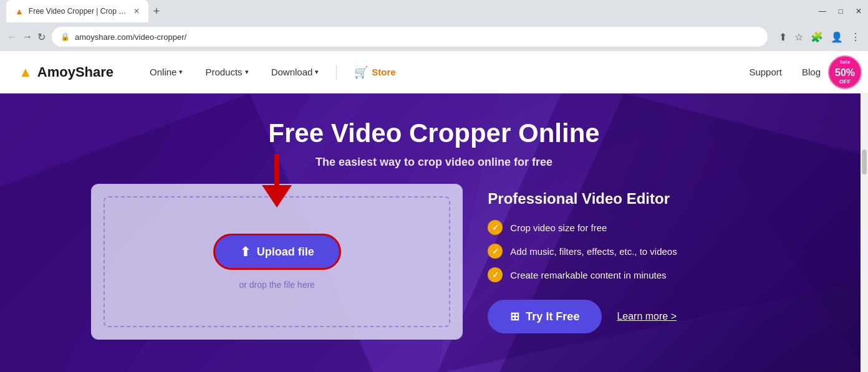 Image resolution: width=868 pixels, height=372 pixels. What do you see at coordinates (632, 259) in the screenshot?
I see `right-panel: Professional Video Editor ✓ Crop video s…` at bounding box center [632, 259].